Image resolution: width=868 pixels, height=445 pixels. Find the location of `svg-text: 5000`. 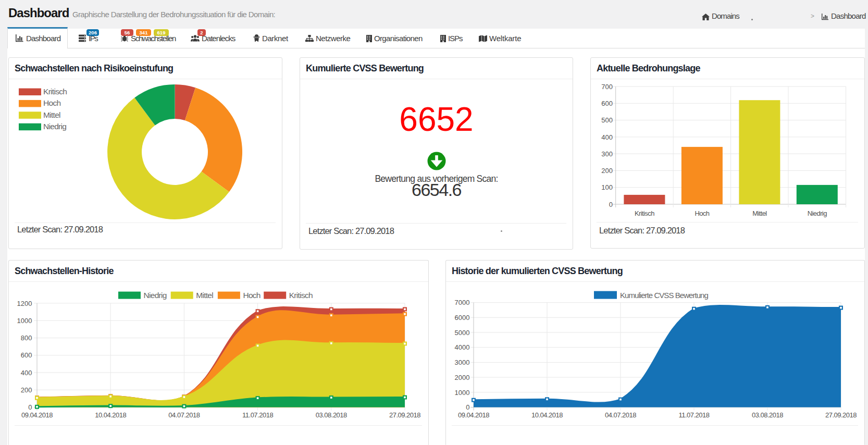

svg-text: 5000 is located at coordinates (463, 332).